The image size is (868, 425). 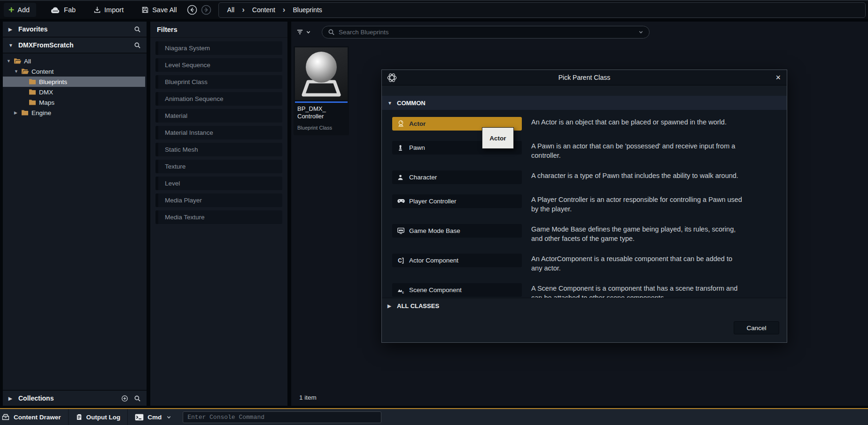 What do you see at coordinates (401, 201) in the screenshot?
I see `player-controller-icon` at bounding box center [401, 201].